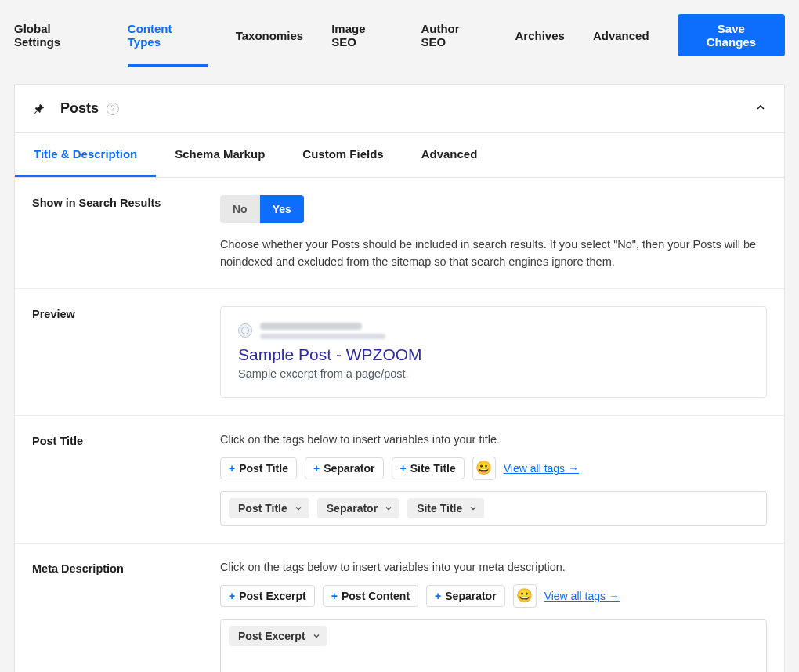 Image resolution: width=799 pixels, height=672 pixels. What do you see at coordinates (446, 508) in the screenshot?
I see `chip-site-title: Site Title` at bounding box center [446, 508].